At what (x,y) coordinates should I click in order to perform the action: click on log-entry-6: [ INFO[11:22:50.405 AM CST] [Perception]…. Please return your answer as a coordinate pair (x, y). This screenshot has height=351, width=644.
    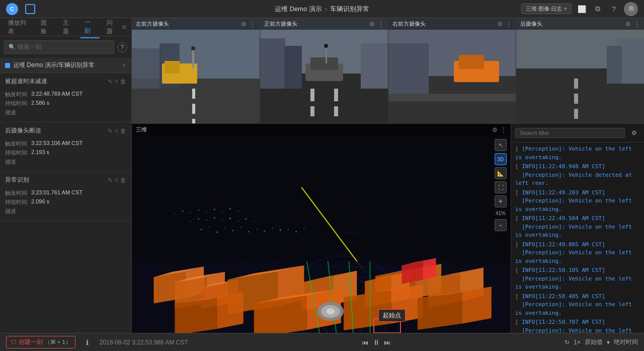
    Looking at the image, I should click on (578, 305).